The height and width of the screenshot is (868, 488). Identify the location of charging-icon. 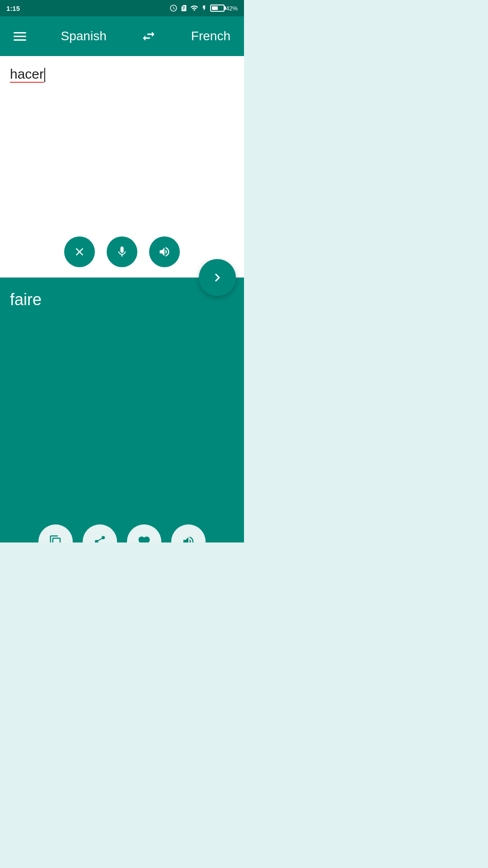
(204, 8).